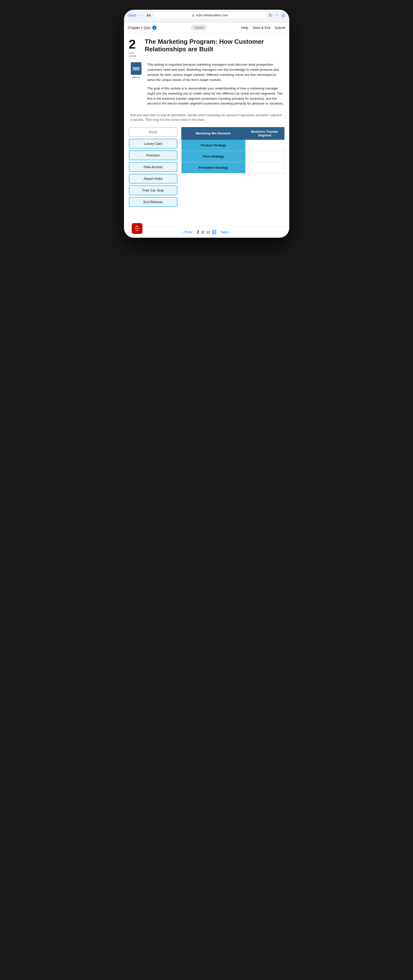 This screenshot has width=413, height=980. Describe the element at coordinates (193, 15) in the screenshot. I see `lock-icon: 🔒` at that location.